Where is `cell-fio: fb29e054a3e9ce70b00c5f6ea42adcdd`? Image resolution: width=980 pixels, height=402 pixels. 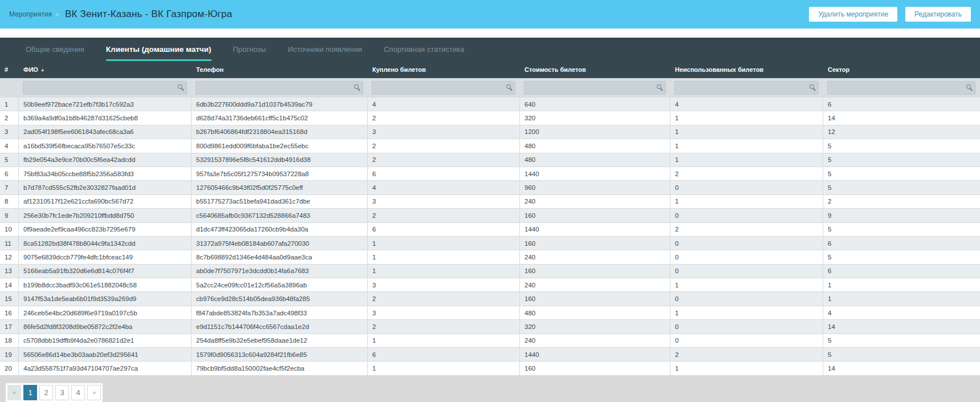
cell-fio: fb29e054a3e9ce70b00c5f6ea42adcdd is located at coordinates (105, 160).